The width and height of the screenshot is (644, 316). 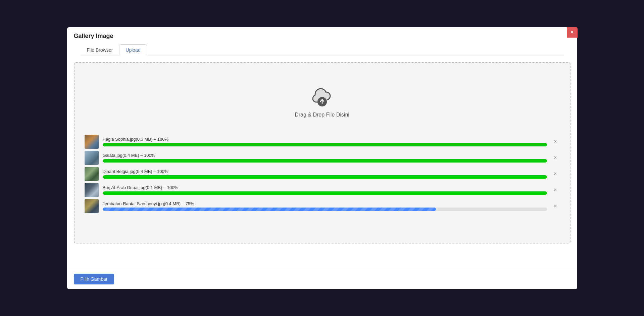 I want to click on progress-container-hagia-sophia, so click(x=325, y=145).